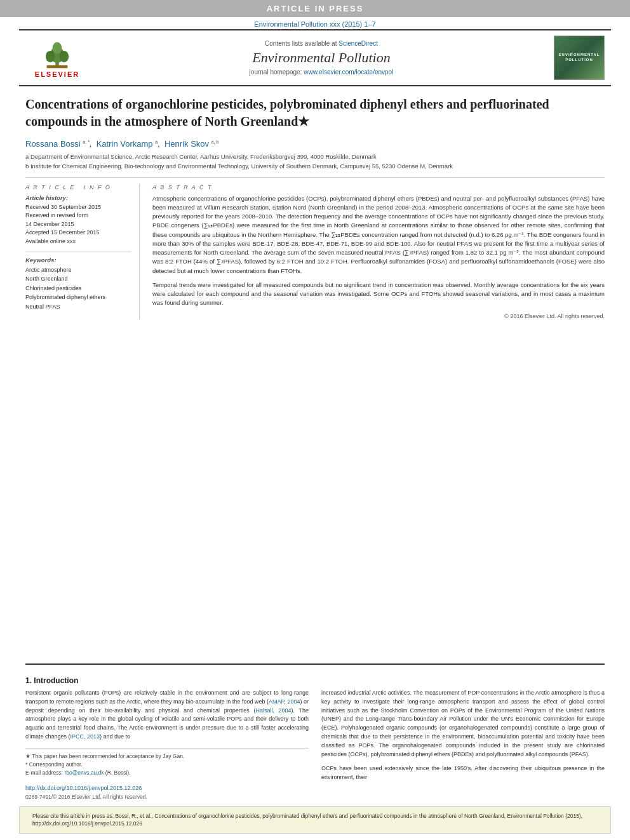 This screenshot has width=630, height=840. I want to click on amap-ref: AMAP, 2004, so click(285, 702).